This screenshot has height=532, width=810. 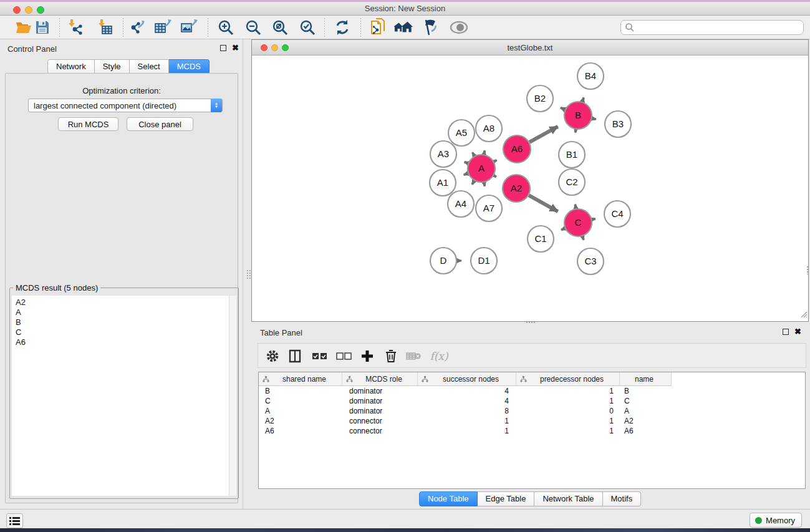 What do you see at coordinates (466, 163) in the screenshot?
I see `graph-edge-A-A3` at bounding box center [466, 163].